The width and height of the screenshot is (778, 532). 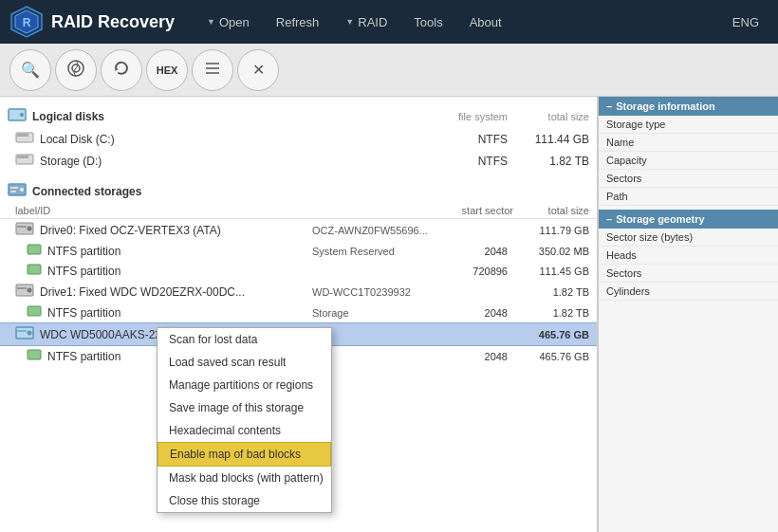 I want to click on connected-storages-header: Connected storages, so click(x=298, y=192).